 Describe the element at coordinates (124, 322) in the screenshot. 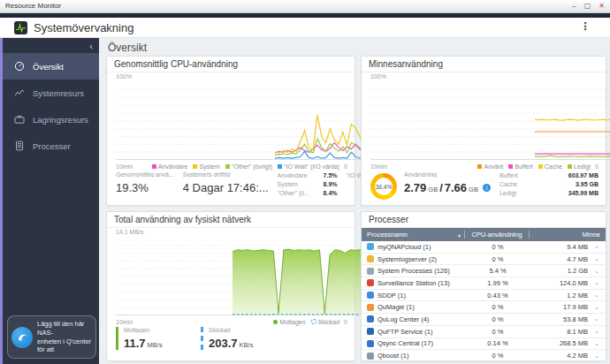

I see `network-x-axis-left-label: 10min` at that location.